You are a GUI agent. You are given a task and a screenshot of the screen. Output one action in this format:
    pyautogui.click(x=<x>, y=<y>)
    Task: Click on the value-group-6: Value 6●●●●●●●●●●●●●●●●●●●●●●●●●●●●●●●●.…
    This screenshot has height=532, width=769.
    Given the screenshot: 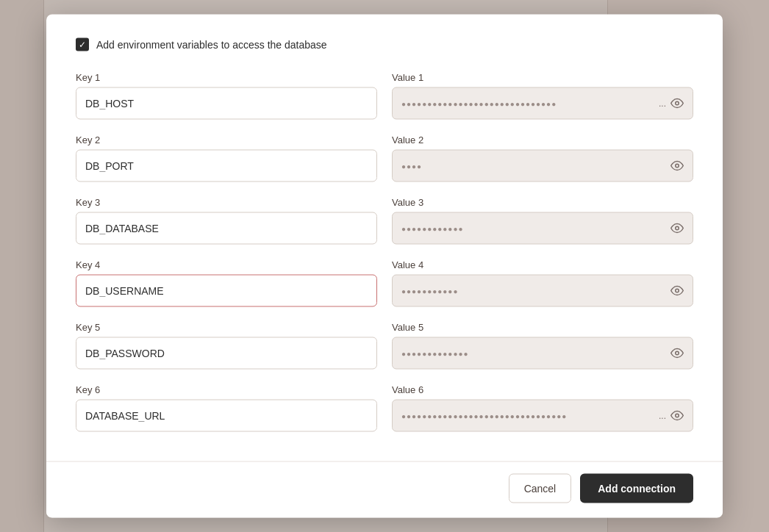 What is the action you would take?
    pyautogui.click(x=543, y=409)
    